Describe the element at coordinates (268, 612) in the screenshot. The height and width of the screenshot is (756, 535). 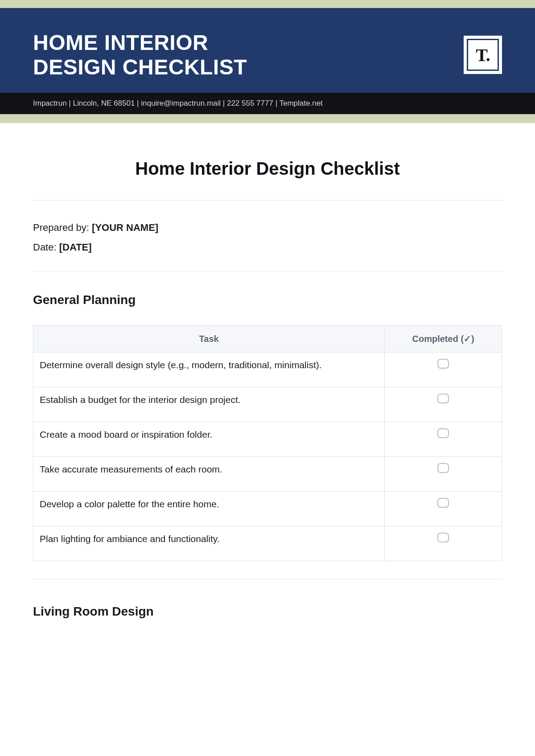
I see `section-title-living-room: Living Room Design` at that location.